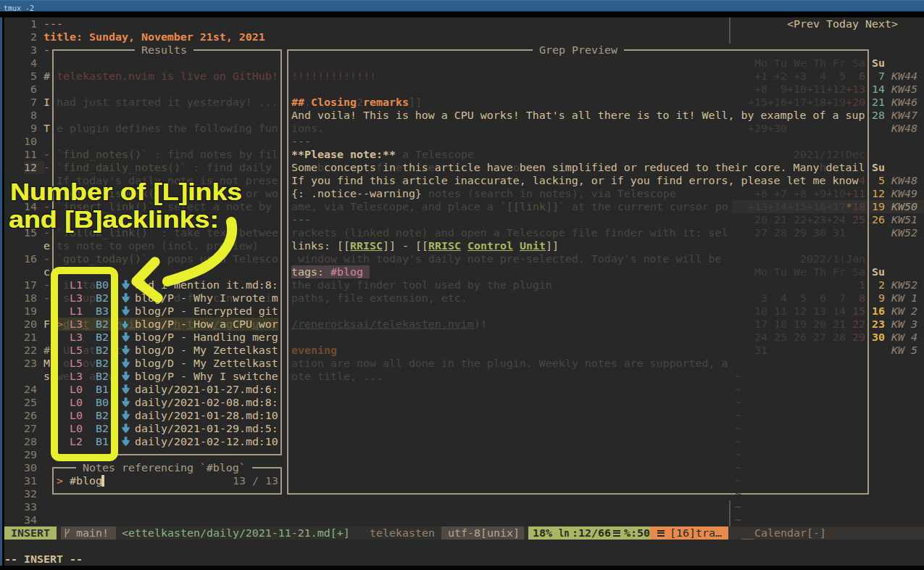 The image size is (924, 570). What do you see at coordinates (262, 194) in the screenshot?
I see `text-run: or wo` at bounding box center [262, 194].